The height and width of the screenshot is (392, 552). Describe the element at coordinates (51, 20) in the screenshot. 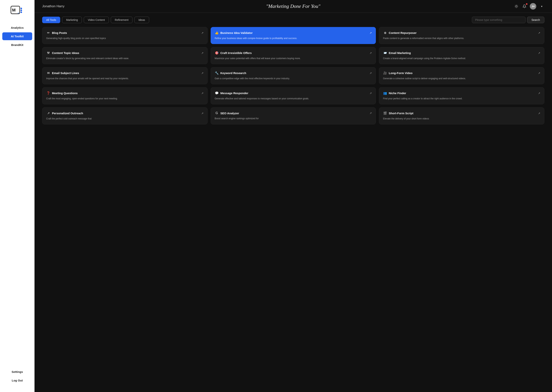

I see `filter-all-tools: All Tools` at that location.